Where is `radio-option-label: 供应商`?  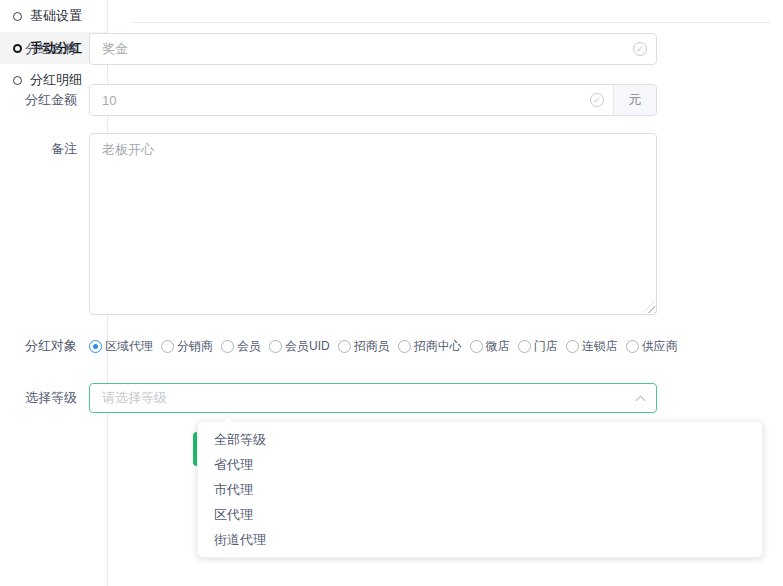
radio-option-label: 供应商 is located at coordinates (660, 346).